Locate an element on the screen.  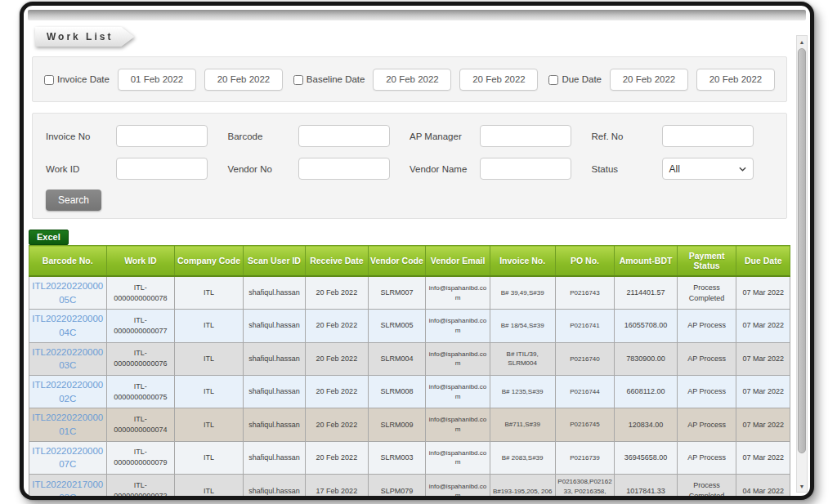
chevron-down-icon is located at coordinates (742, 169).